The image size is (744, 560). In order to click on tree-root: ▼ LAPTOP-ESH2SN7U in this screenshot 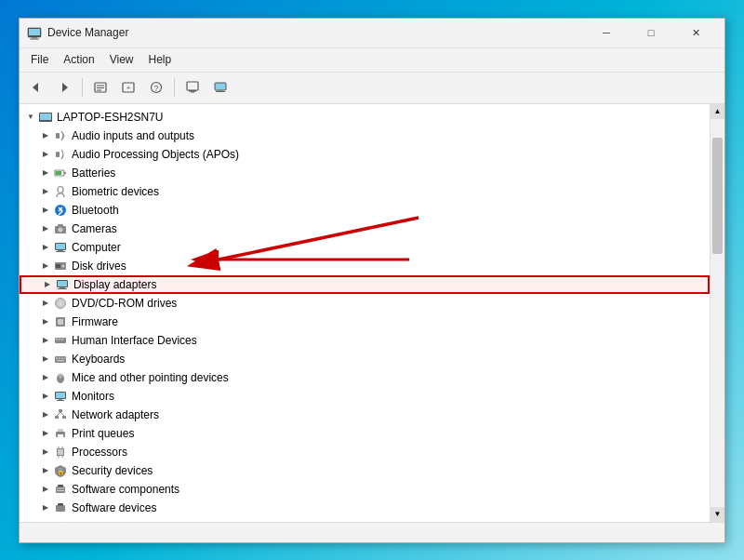, I will do `click(365, 117)`.